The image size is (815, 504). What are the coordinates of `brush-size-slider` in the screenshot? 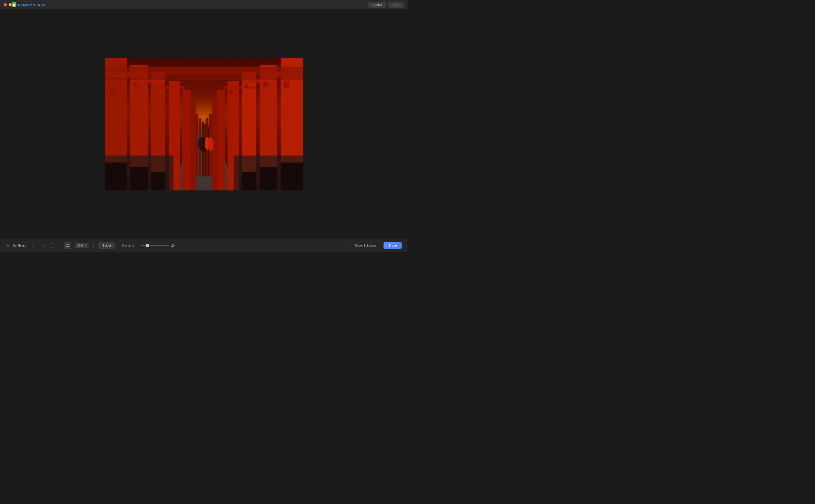 It's located at (155, 245).